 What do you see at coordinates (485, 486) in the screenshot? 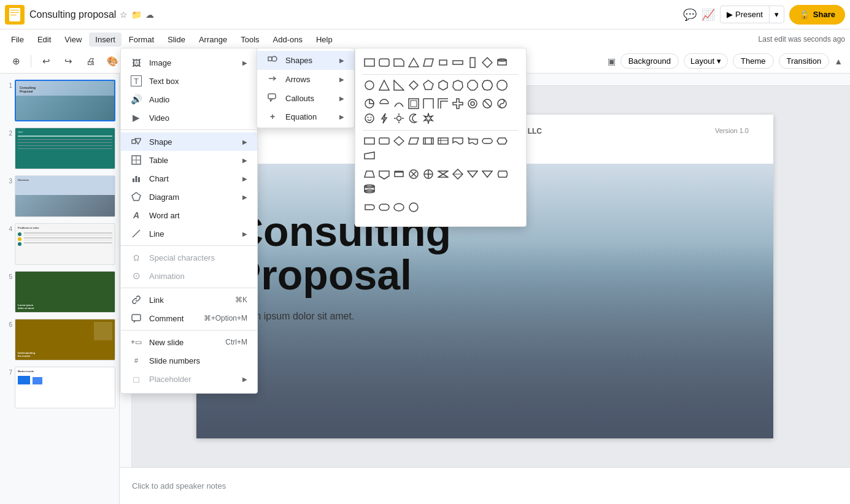
I see `speaker-notes: Click to add speaker notes` at bounding box center [485, 486].